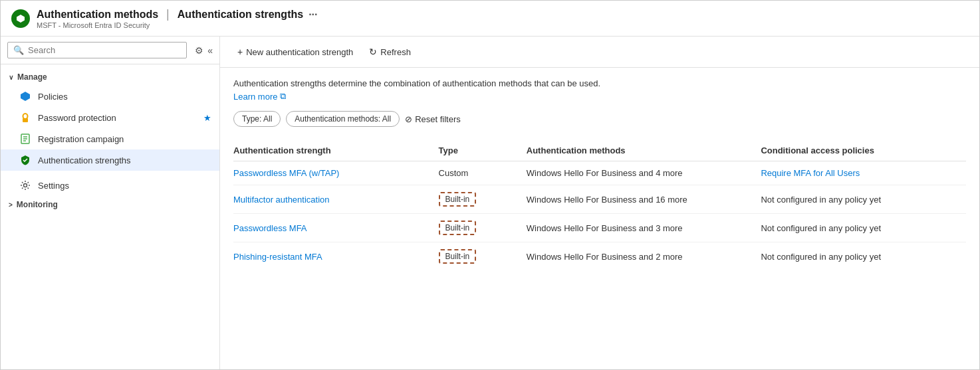 The width and height of the screenshot is (980, 370). I want to click on strength-cell: Phishing-resistant MFA, so click(336, 256).